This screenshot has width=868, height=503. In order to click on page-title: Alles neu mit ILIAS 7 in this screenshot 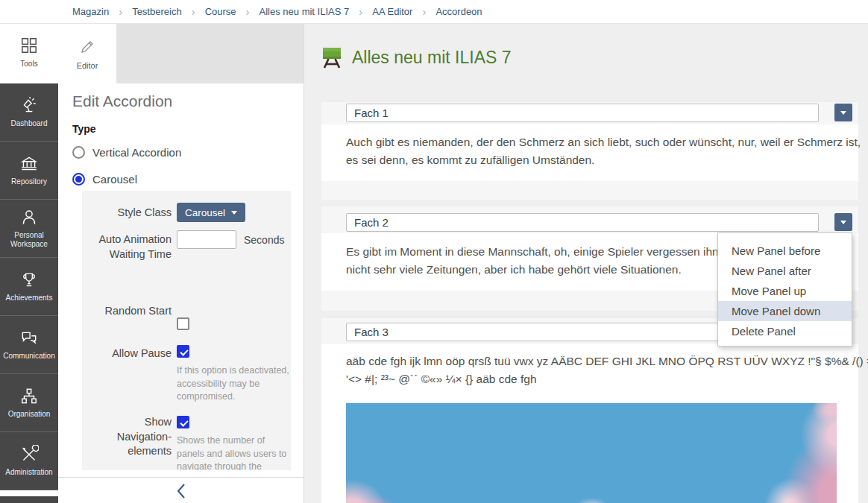, I will do `click(432, 58)`.